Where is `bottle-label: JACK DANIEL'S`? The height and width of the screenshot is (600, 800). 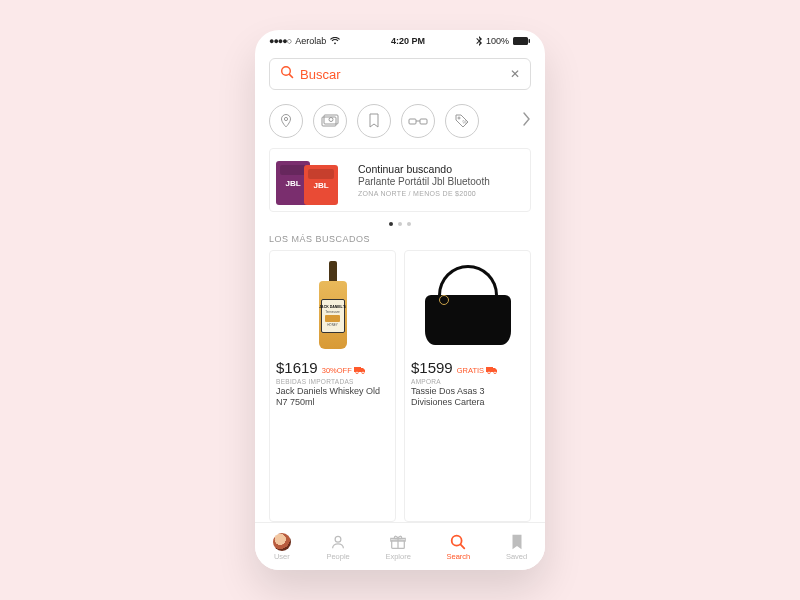
bottle-label: JACK DANIEL'S is located at coordinates (332, 307).